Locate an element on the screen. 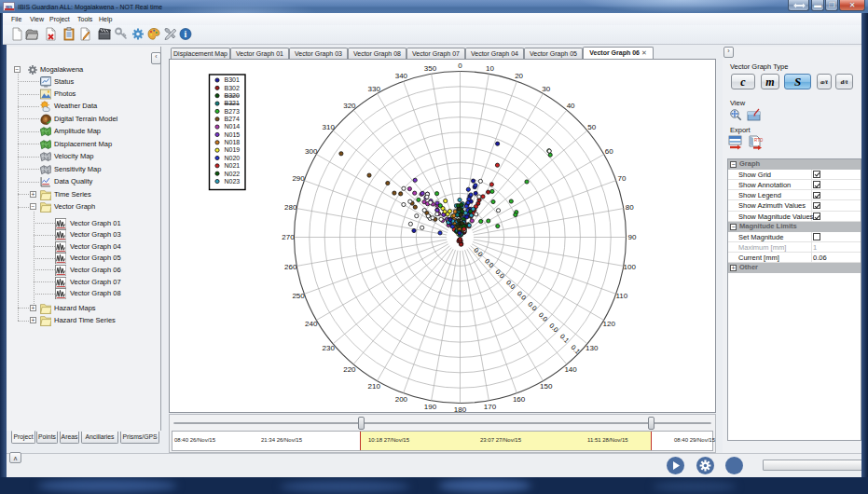  svg-text: RTO is located at coordinates (759, 140).